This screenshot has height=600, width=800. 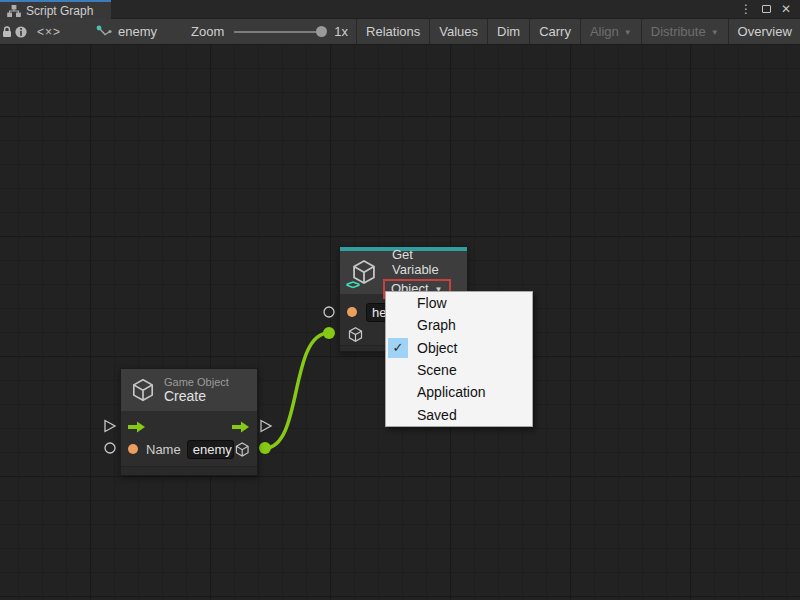 I want to click on info-icon, so click(x=21, y=32).